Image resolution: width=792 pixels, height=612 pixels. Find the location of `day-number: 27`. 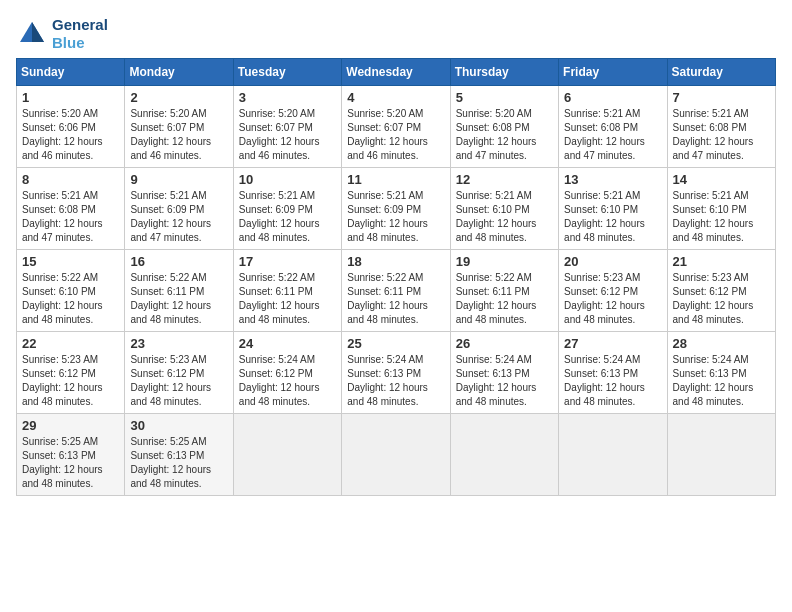

day-number: 27 is located at coordinates (612, 344).